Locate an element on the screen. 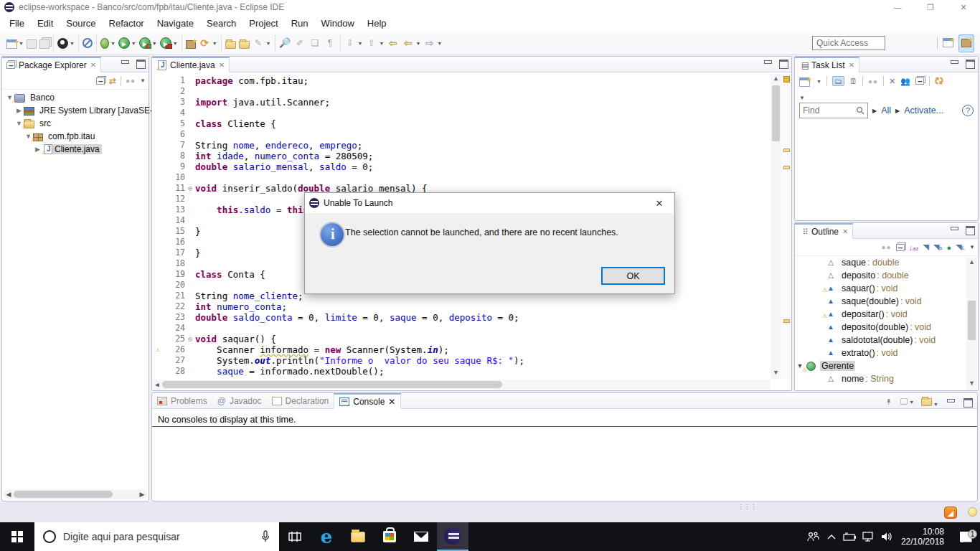  menu-refactor: Refactor is located at coordinates (126, 23).